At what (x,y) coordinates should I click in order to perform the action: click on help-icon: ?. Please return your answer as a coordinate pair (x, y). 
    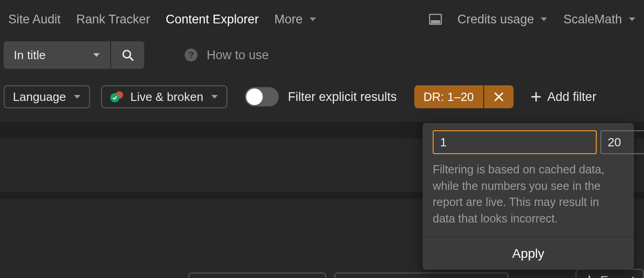
    Looking at the image, I should click on (191, 55).